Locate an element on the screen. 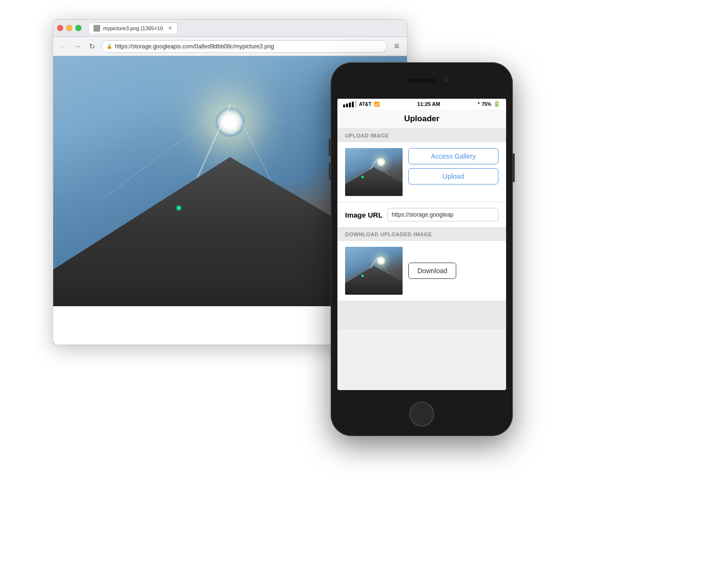 Image resolution: width=728 pixels, height=576 pixels. upload-thumbnail is located at coordinates (374, 172).